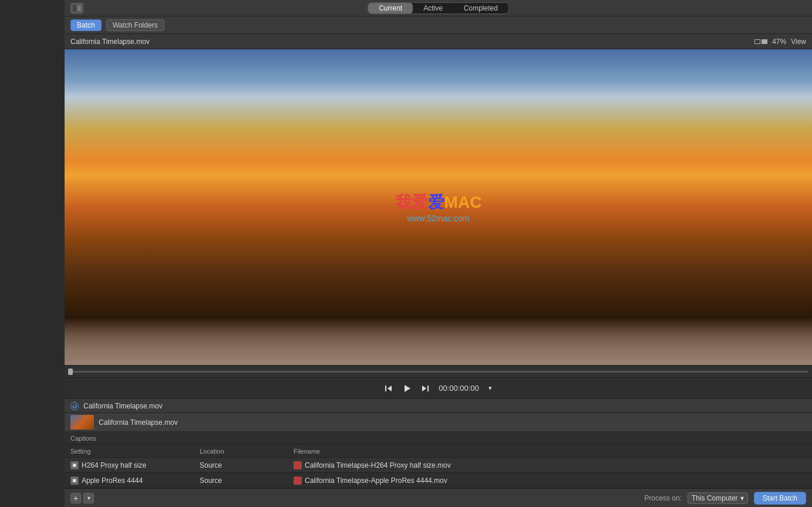 The image size is (812, 507). What do you see at coordinates (438, 451) in the screenshot?
I see `settings-table-header: Setting Location Filename` at bounding box center [438, 451].